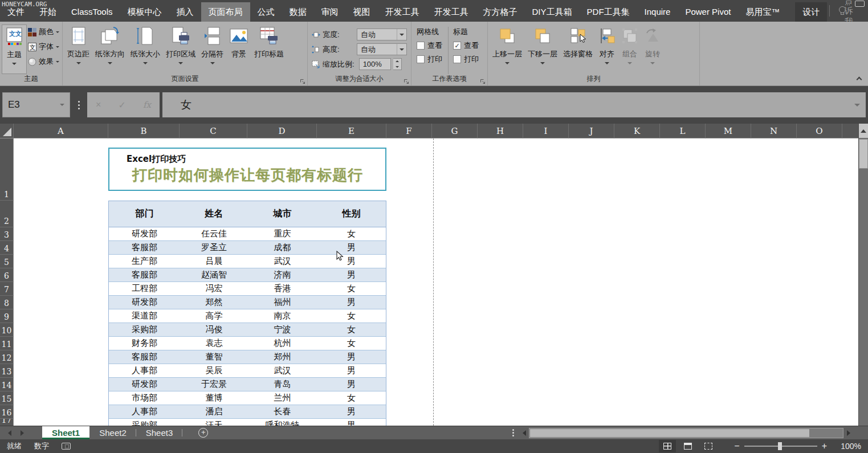 This screenshot has width=868, height=453. Describe the element at coordinates (686, 433) in the screenshot. I see `horizontal-scroll-track` at that location.